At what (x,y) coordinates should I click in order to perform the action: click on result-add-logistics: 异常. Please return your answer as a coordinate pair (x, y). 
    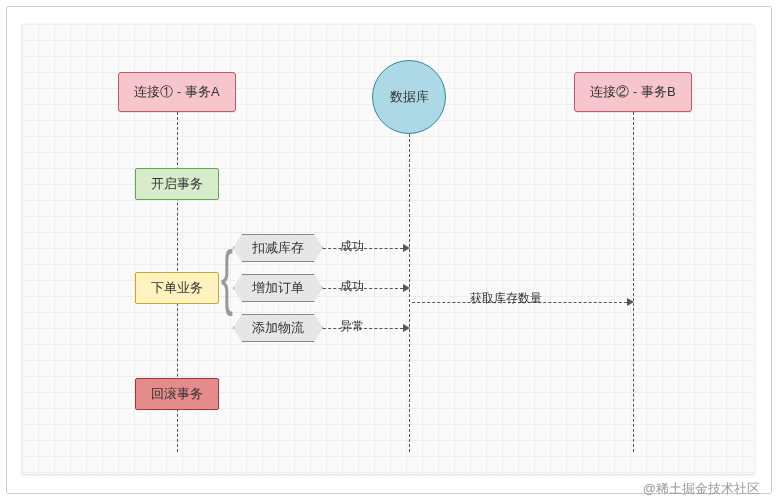
    Looking at the image, I should click on (352, 326).